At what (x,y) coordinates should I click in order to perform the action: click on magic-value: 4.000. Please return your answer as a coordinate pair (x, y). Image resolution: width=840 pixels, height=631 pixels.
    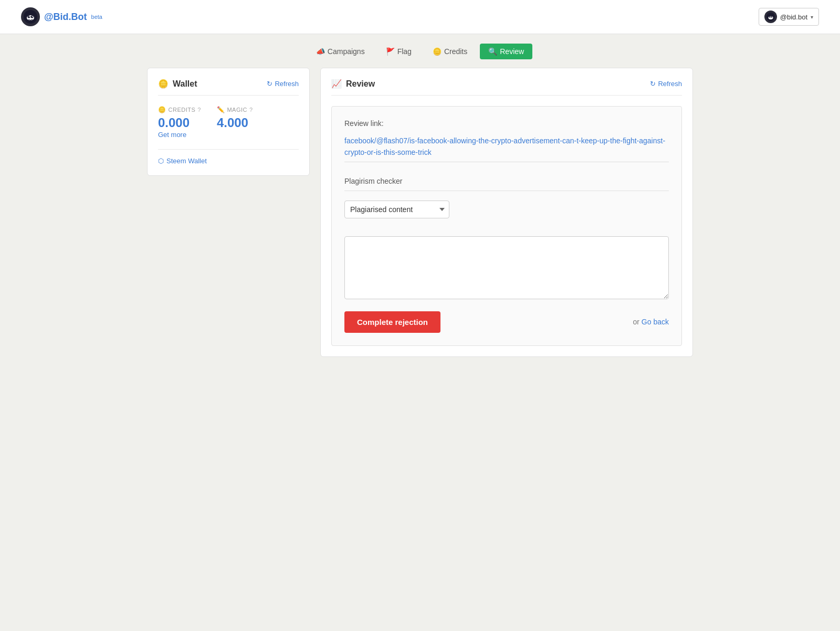
    Looking at the image, I should click on (235, 123).